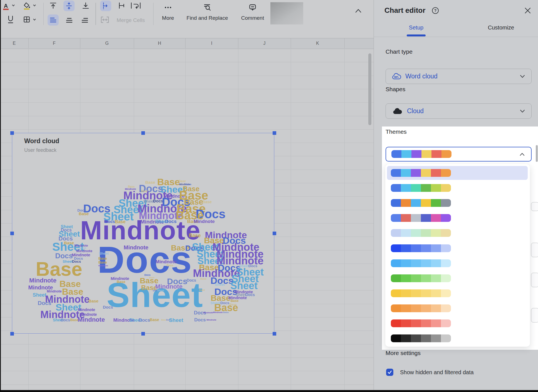 This screenshot has height=392, width=538. What do you see at coordinates (253, 18) in the screenshot?
I see `comment-label: Comment` at bounding box center [253, 18].